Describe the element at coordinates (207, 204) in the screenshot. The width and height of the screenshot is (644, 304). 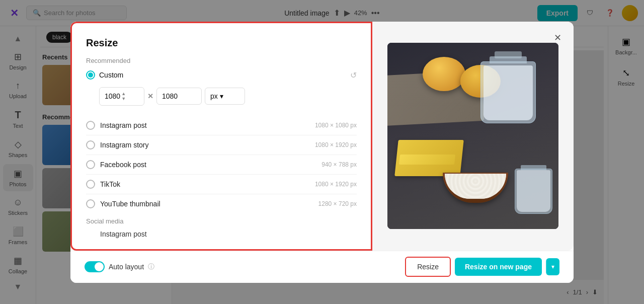
I see `youtube-thumbnail-label: YouTube thumbnail` at that location.